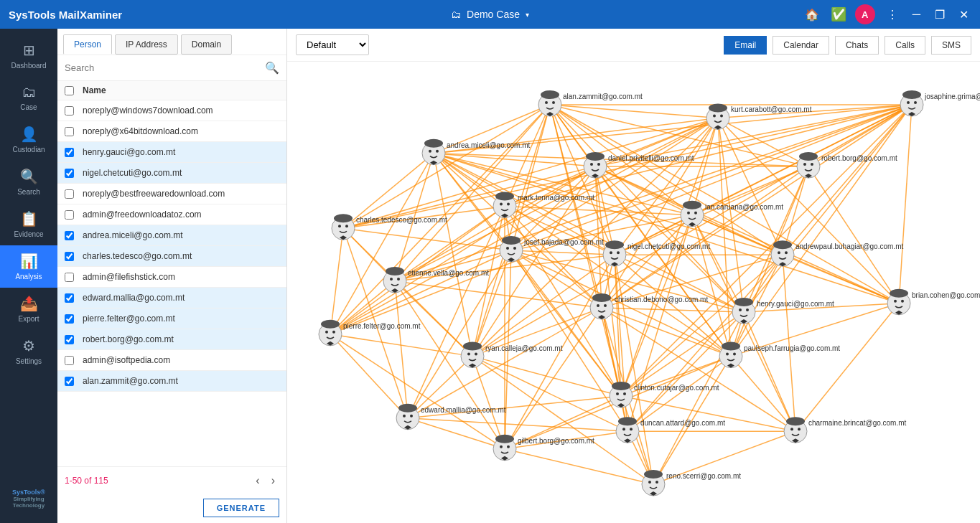 This screenshot has width=980, height=523. Describe the element at coordinates (172, 132) in the screenshot. I see `list-item: noreply@x64bitdownload.com` at that location.